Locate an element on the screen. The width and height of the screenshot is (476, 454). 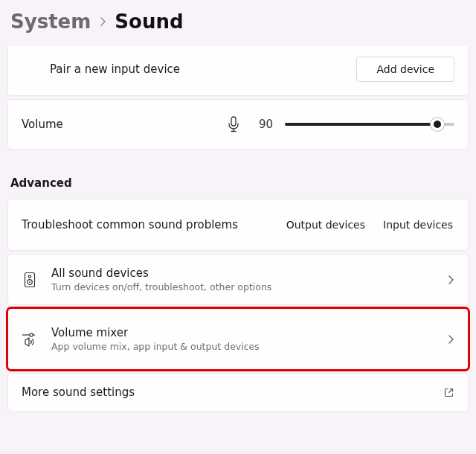
troubleshoot-title: Troubleshoot common sound problems is located at coordinates (146, 225).